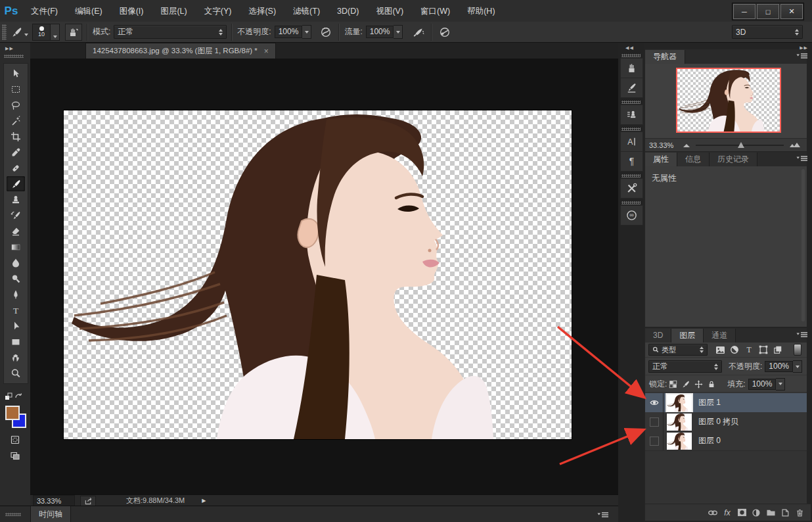  What do you see at coordinates (795, 145) in the screenshot?
I see `zoom-in-mountains-icon` at bounding box center [795, 145].